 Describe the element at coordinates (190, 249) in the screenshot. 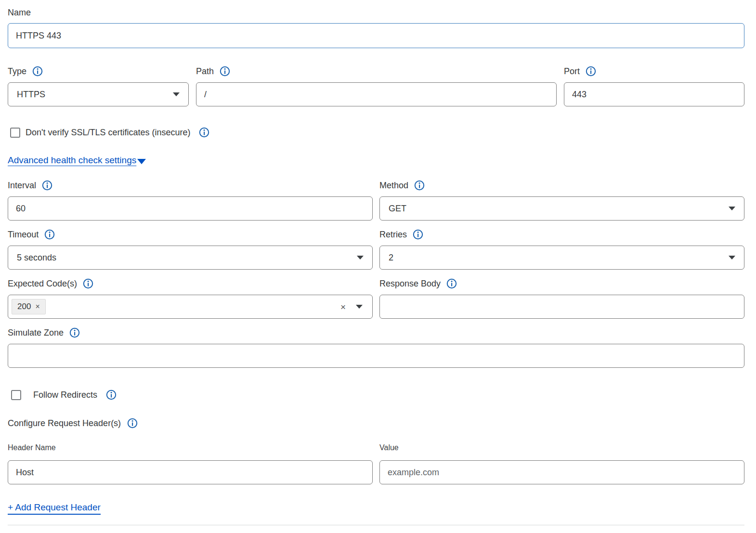

I see `field-timeout: Timeout 5 seconds` at that location.